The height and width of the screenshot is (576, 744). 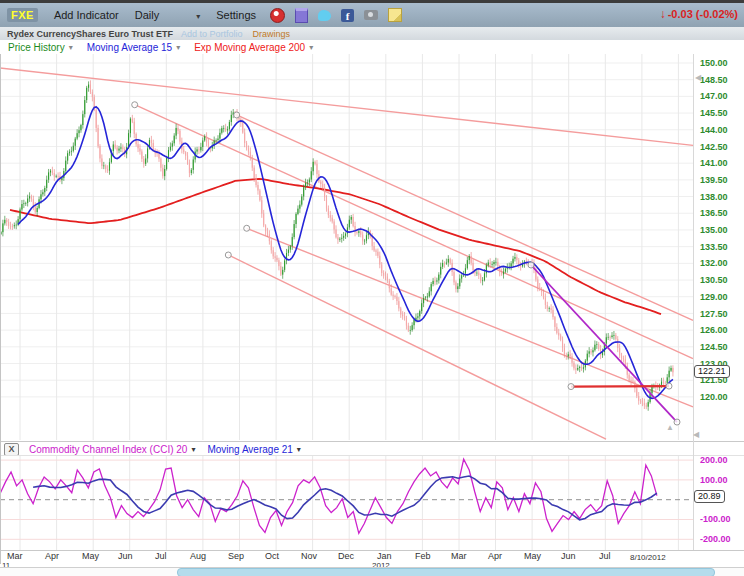 I want to click on chart-left-border, so click(x=0, y=309).